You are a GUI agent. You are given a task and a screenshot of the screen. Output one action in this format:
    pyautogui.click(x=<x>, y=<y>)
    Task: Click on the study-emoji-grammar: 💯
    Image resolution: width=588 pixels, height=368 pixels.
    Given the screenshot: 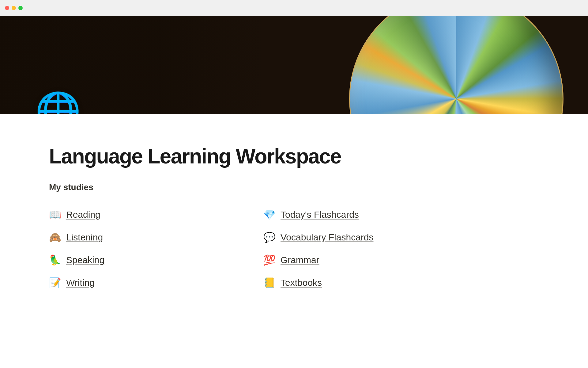 What is the action you would take?
    pyautogui.click(x=270, y=260)
    